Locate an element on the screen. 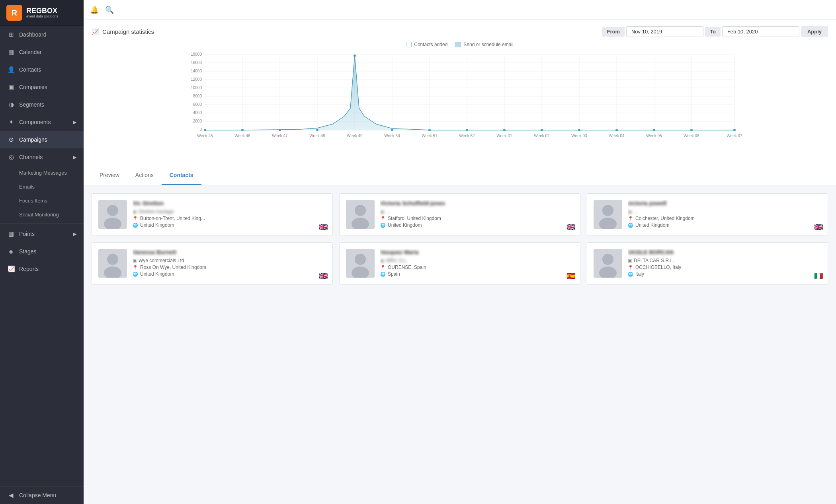 The image size is (836, 504). sidebar-item-label: Contacts is located at coordinates (30, 70).